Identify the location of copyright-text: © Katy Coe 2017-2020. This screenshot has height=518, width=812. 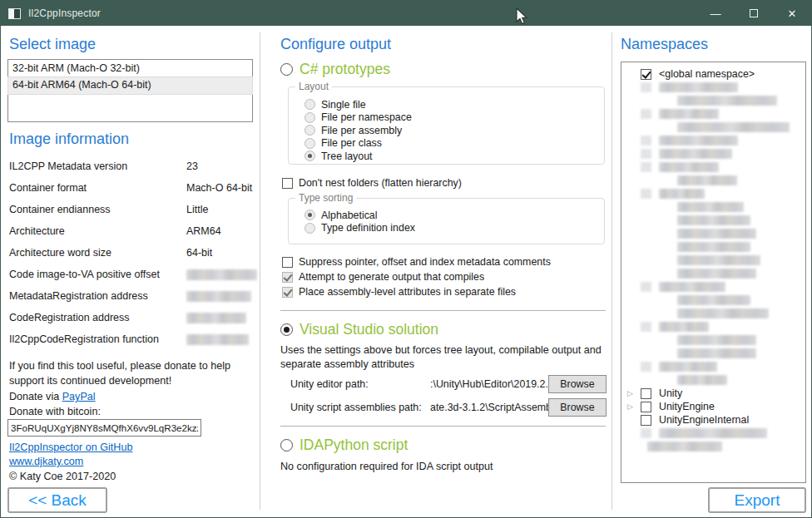
(132, 476).